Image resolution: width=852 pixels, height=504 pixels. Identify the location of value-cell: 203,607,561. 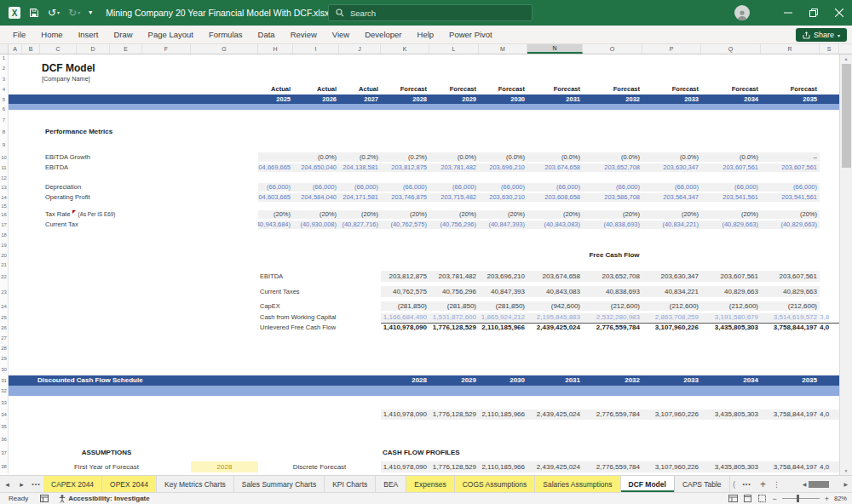
(791, 276).